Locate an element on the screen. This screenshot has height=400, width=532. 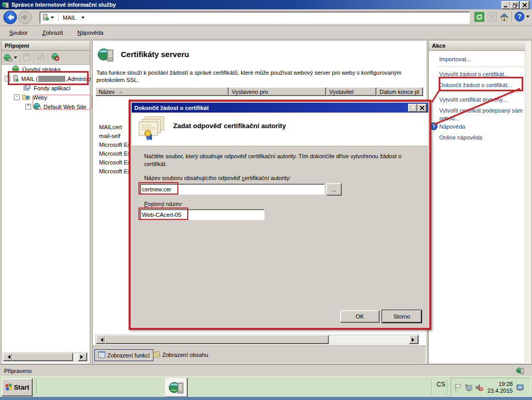
cancel-button: Storno is located at coordinates (402, 316).